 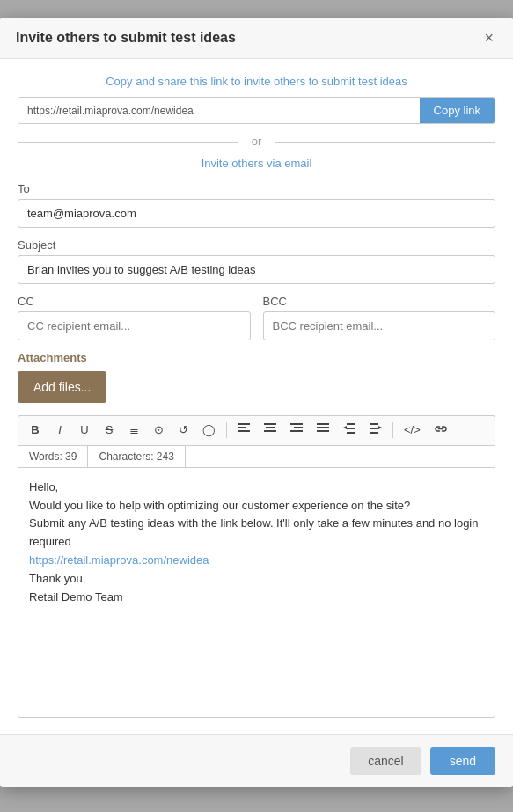 I want to click on link-input-row: Copy link, so click(x=257, y=111).